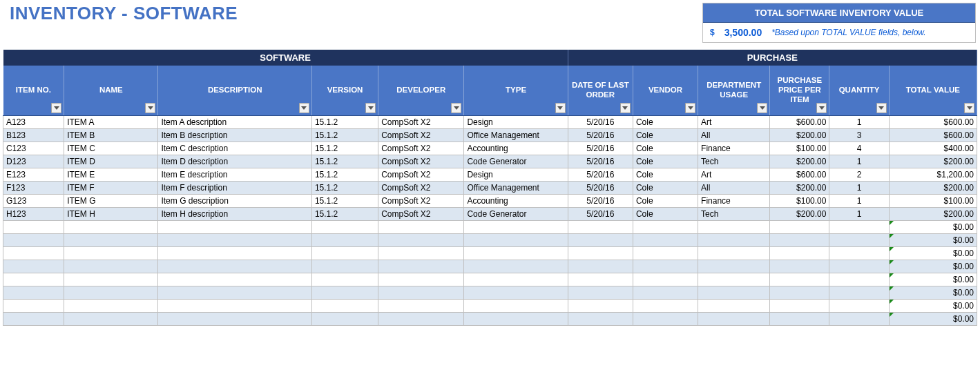 This screenshot has width=980, height=370. Describe the element at coordinates (800, 135) in the screenshot. I see `cell-price: $200.00` at that location.